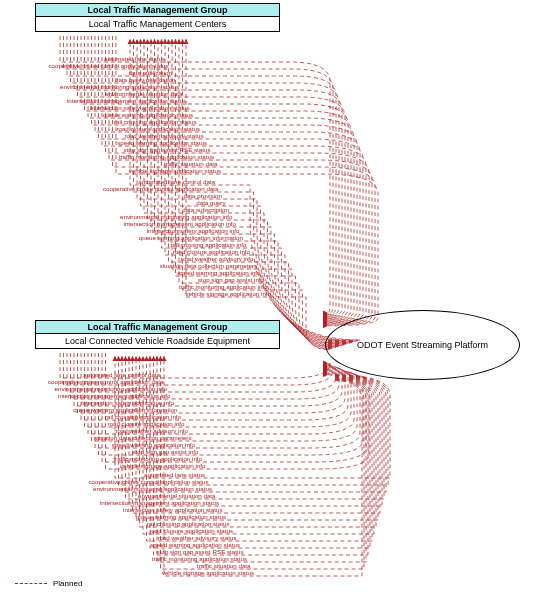 This screenshot has height=593, width=537. I want to click on svg-text: data query publication, so click(146, 80).